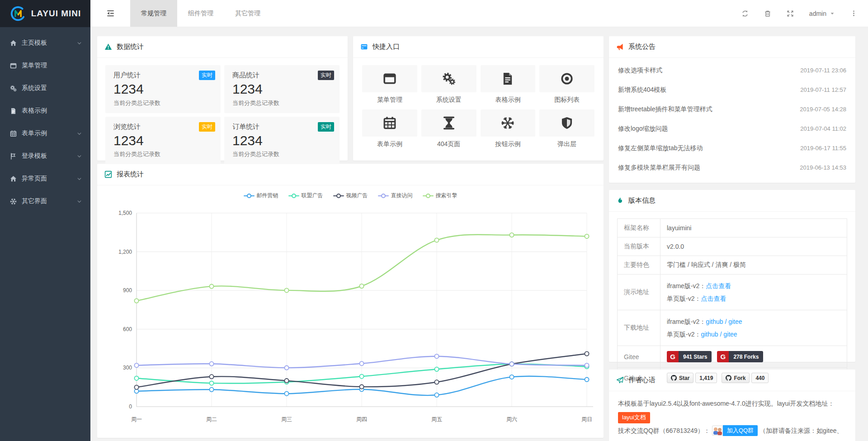  What do you see at coordinates (386, 47) in the screenshot?
I see `panel-title: 快捷入口` at bounding box center [386, 47].